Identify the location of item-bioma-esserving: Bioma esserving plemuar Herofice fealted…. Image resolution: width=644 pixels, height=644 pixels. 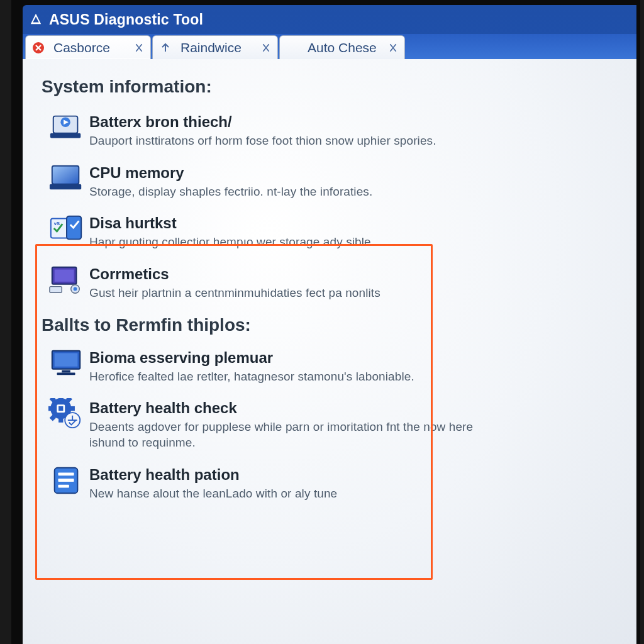
(330, 370).